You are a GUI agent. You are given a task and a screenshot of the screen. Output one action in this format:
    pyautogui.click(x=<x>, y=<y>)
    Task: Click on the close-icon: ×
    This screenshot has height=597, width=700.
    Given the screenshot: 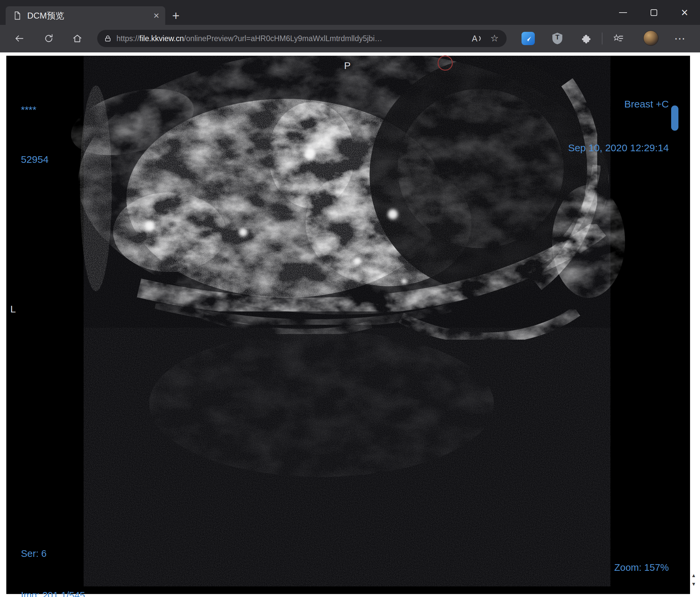 What is the action you would take?
    pyautogui.click(x=684, y=13)
    